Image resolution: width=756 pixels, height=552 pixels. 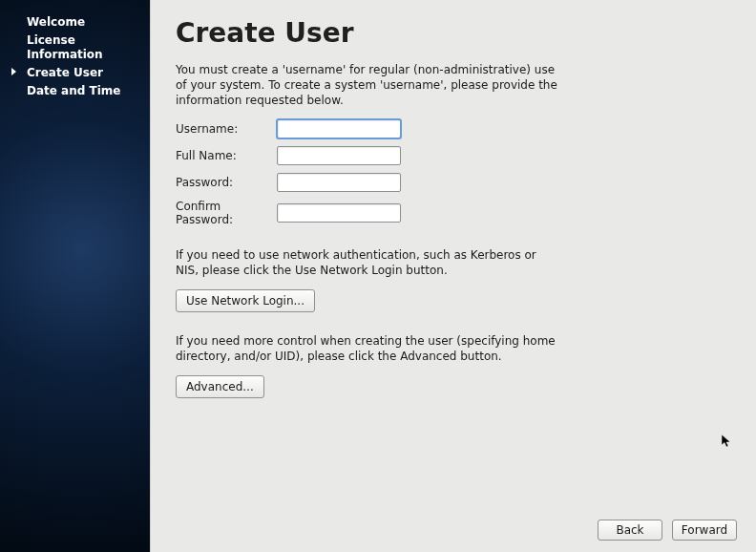 What do you see at coordinates (339, 156) in the screenshot?
I see `fullname-input` at bounding box center [339, 156].